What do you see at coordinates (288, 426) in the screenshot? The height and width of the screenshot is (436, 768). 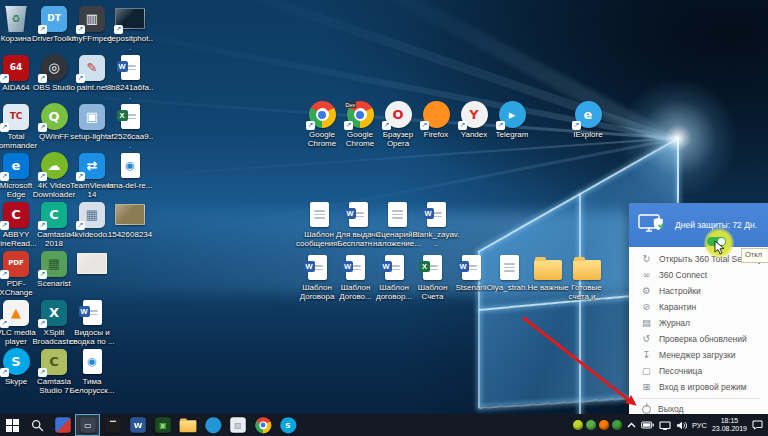 I see `taskbar-skype-icon: S` at bounding box center [288, 426].